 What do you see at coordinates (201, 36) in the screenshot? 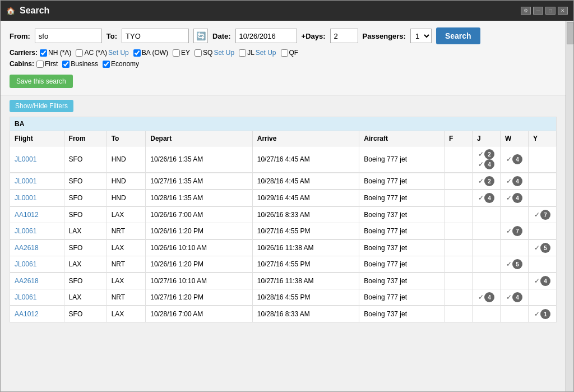
I see `refresh-button: 🔄` at bounding box center [201, 36].